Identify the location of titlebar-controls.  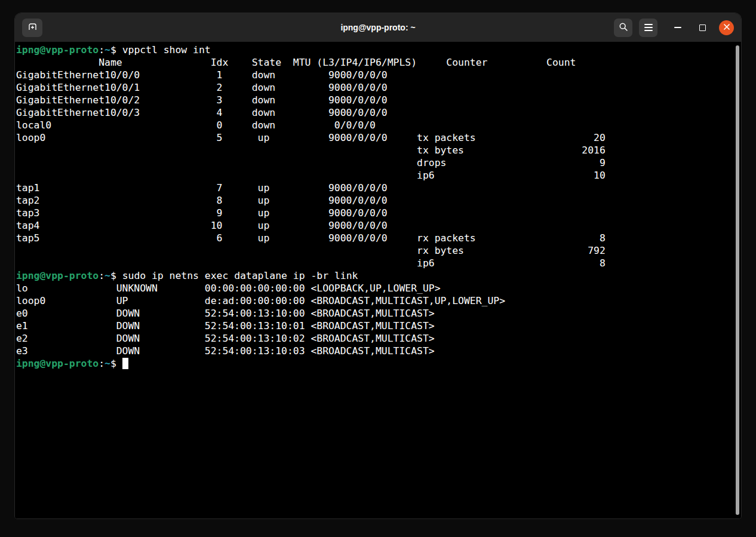
(674, 27).